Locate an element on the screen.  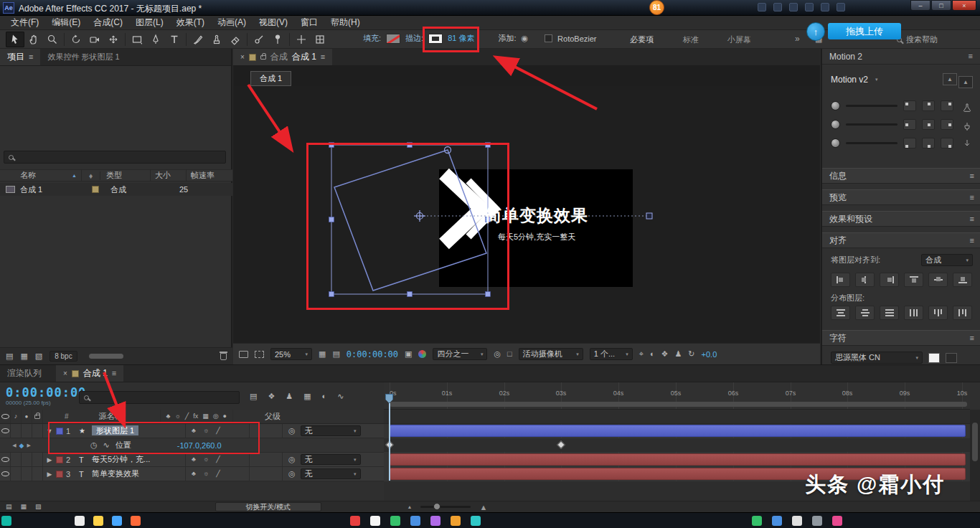
align-h-center-button is located at coordinates (865, 280).